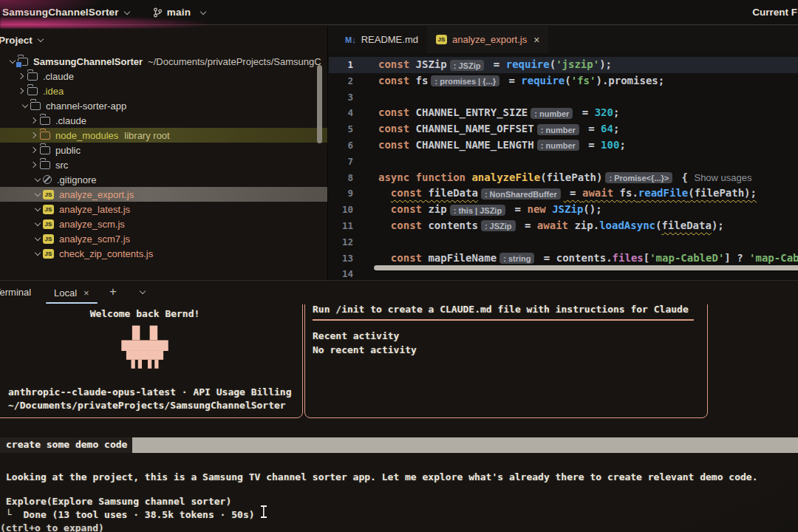  I want to click on tree-item-analyze-latest-js: JSanalyze_latest.js, so click(164, 209).